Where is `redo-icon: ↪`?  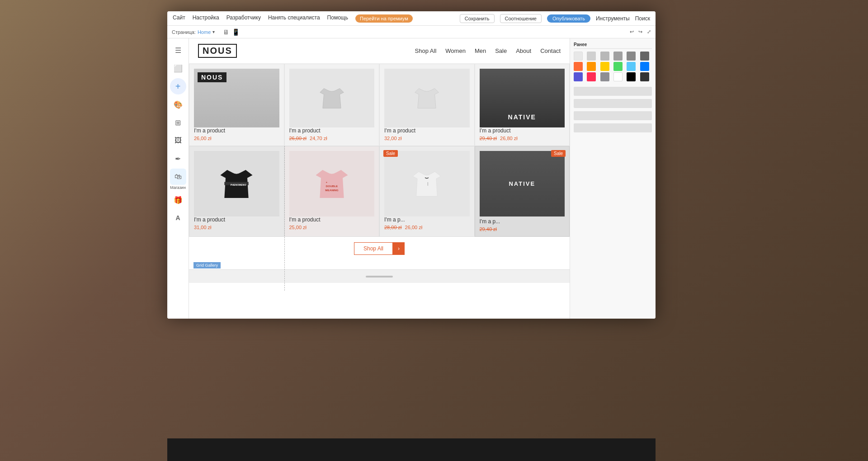 redo-icon: ↪ is located at coordinates (640, 32).